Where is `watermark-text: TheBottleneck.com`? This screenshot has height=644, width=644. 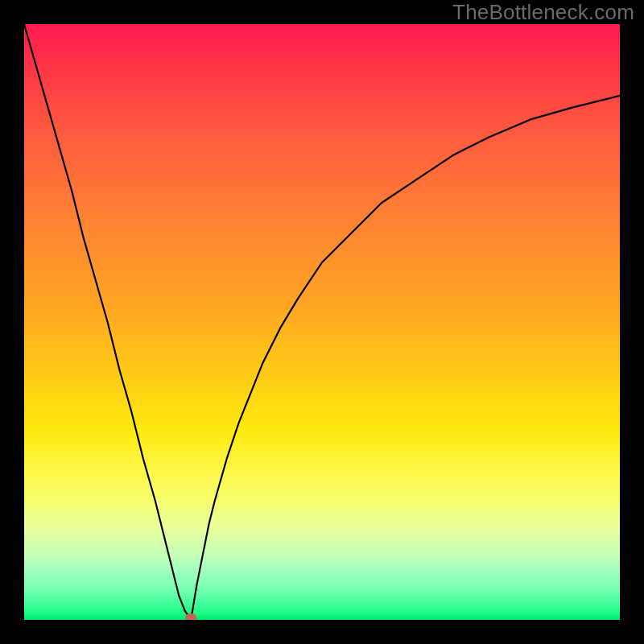
watermark-text: TheBottleneck.com is located at coordinates (543, 13).